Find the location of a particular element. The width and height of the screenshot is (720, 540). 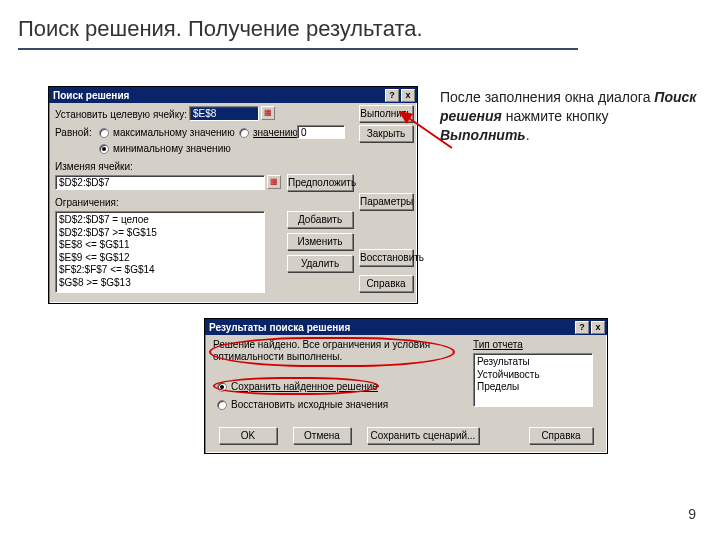

guess-button: Предположить is located at coordinates (320, 182).